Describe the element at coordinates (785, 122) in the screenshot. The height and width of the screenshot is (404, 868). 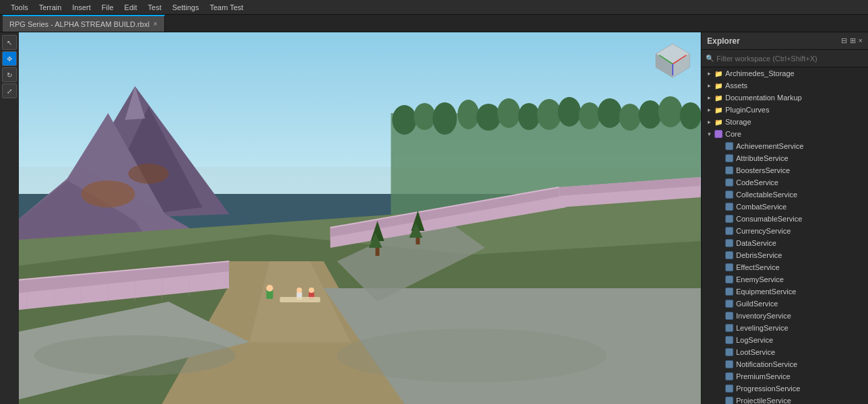
I see `tree-item: ▸Storage` at that location.